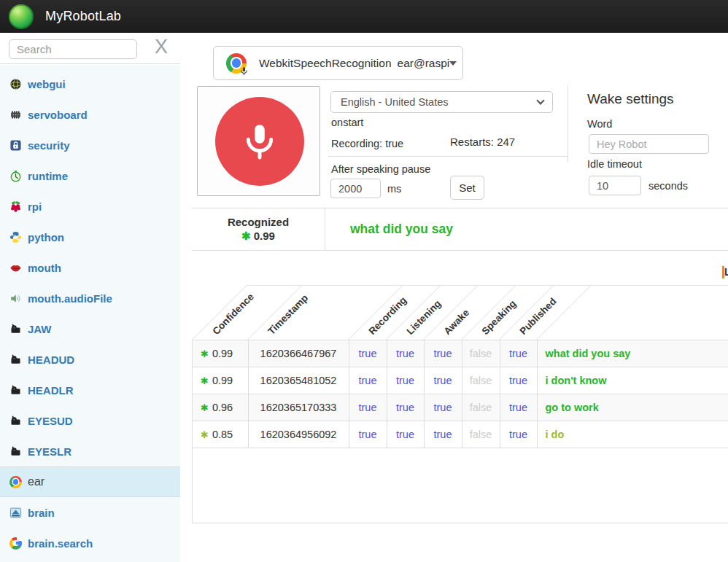 This screenshot has width=728, height=562. What do you see at coordinates (632, 380) in the screenshot?
I see `recognized-text-cell: i don't know` at bounding box center [632, 380].